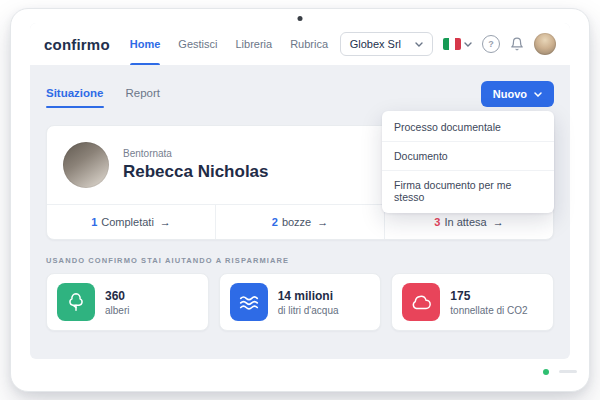 This screenshot has width=600, height=400. What do you see at coordinates (518, 94) in the screenshot?
I see `new-button: Nuovo` at bounding box center [518, 94].